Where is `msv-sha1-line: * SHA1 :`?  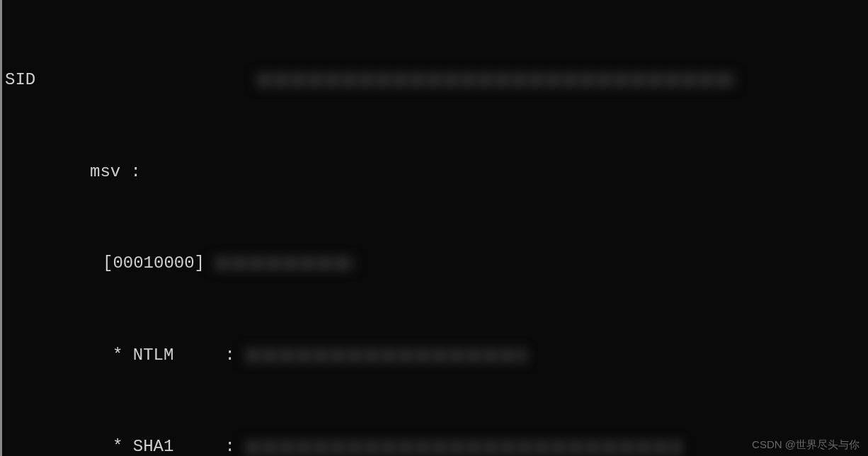
msv-sha1-line: * SHA1 : is located at coordinates (435, 446).